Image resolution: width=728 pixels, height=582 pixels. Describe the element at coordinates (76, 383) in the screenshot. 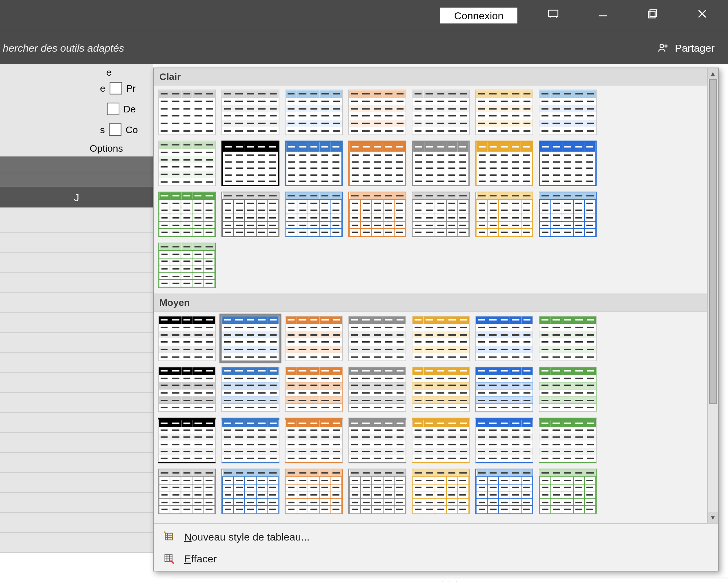

I see `worksheet-cells` at that location.